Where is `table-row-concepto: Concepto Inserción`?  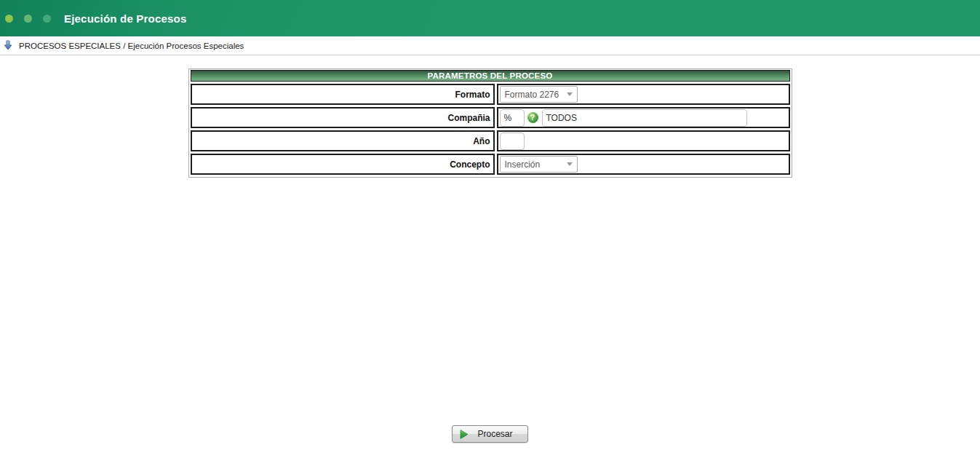 table-row-concepto: Concepto Inserción is located at coordinates (490, 165).